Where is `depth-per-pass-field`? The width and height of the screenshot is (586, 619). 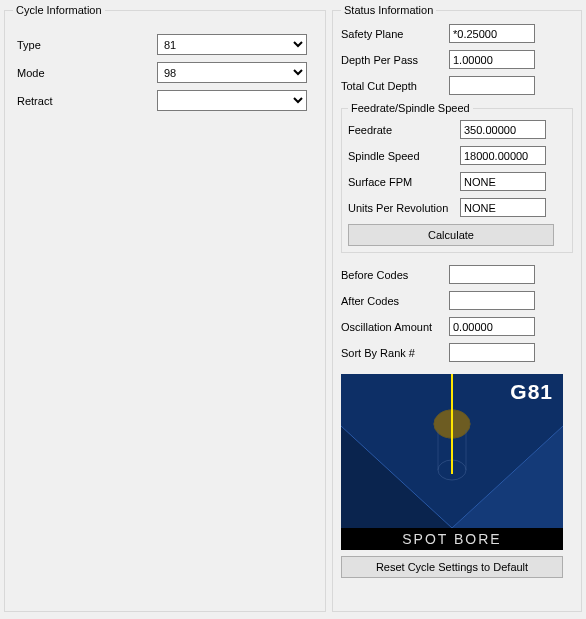
depth-per-pass-field is located at coordinates (492, 60).